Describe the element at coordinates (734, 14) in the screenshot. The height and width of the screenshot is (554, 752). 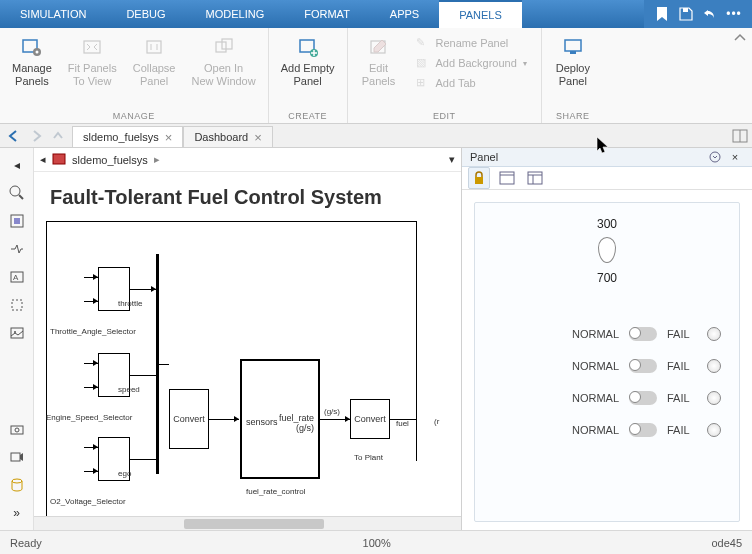
I see `more-icon: •••` at that location.